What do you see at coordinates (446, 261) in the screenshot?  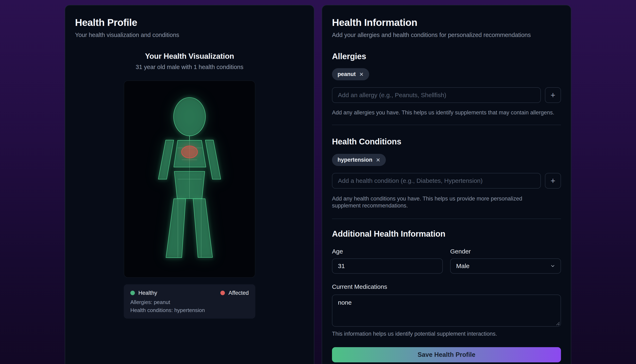 I see `age-gender-row: Age Gender Male` at bounding box center [446, 261].